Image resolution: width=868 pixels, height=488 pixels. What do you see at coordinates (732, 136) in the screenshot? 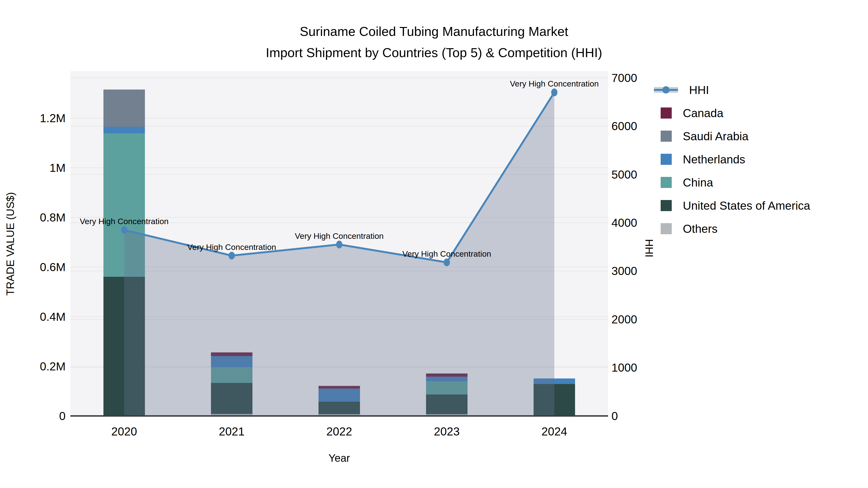
I see `legend-item-saudi-arabia: Saudi Arabia` at bounding box center [732, 136].